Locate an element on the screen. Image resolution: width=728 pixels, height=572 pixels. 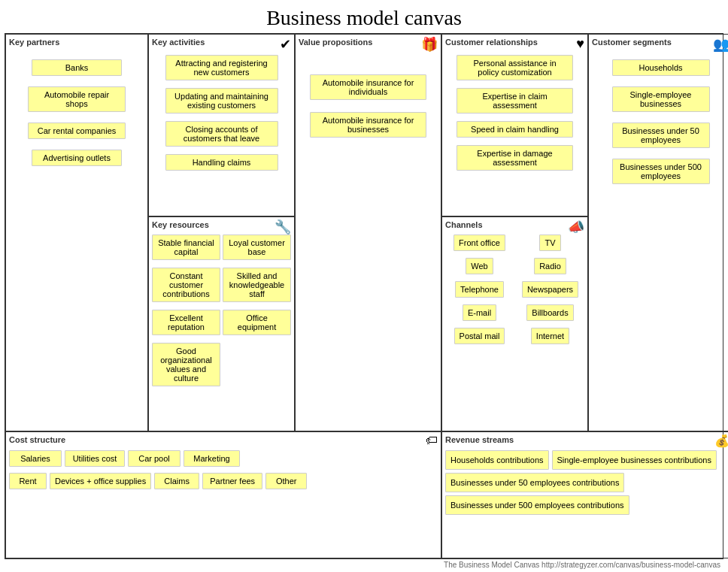
list-item: Marketing is located at coordinates (212, 459).